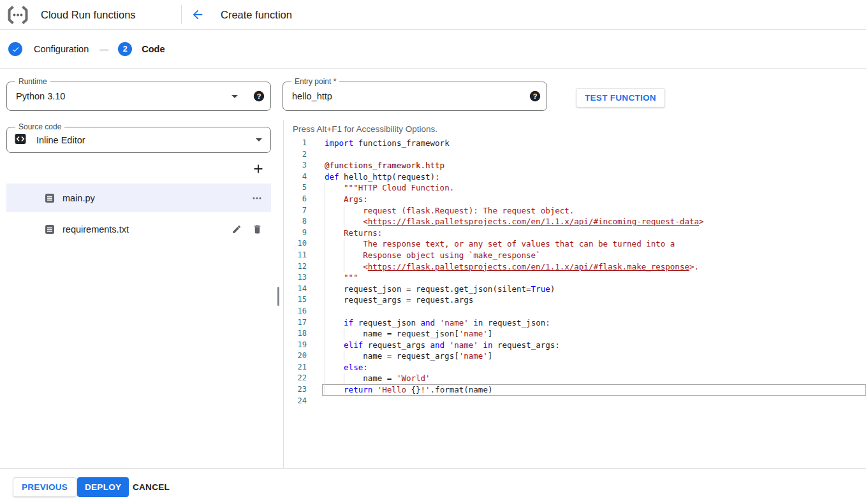  What do you see at coordinates (257, 229) in the screenshot?
I see `delete-icon` at bounding box center [257, 229].